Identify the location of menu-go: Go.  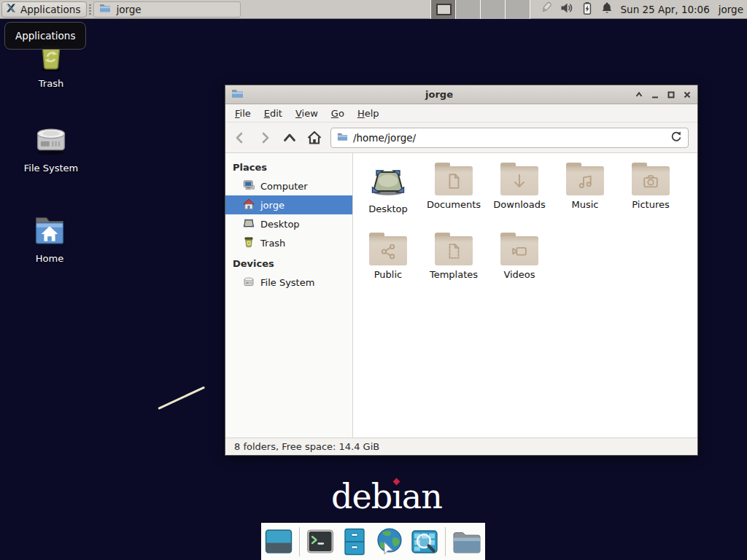
(338, 114).